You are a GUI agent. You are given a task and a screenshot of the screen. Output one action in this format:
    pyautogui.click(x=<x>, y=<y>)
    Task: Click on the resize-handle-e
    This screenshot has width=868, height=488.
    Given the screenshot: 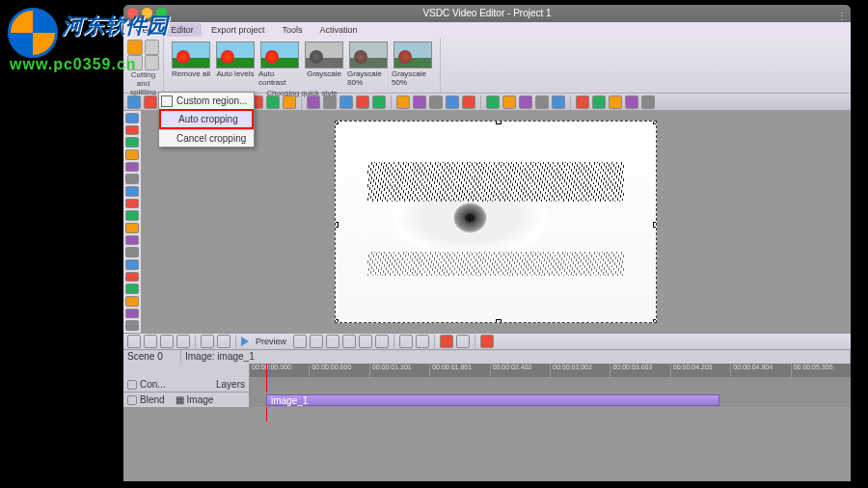 What is the action you would take?
    pyautogui.click(x=655, y=225)
    